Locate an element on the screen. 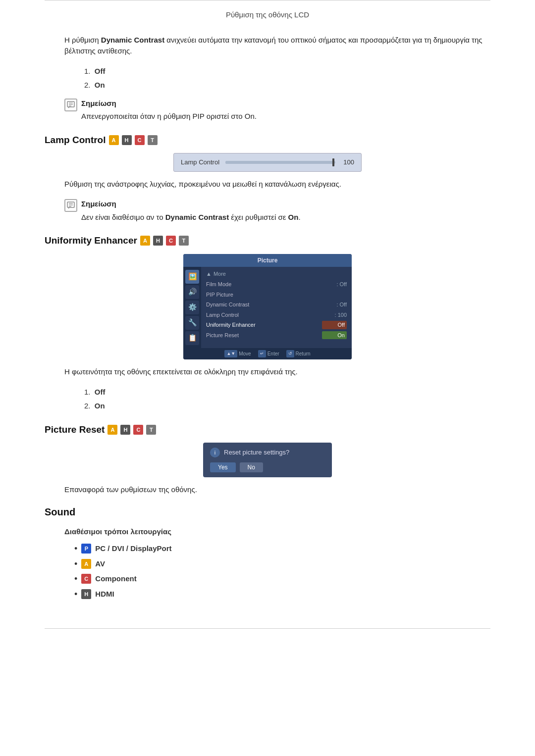 The height and width of the screenshot is (756, 535). osd-pictreset-key: Picture Reset is located at coordinates (264, 336).